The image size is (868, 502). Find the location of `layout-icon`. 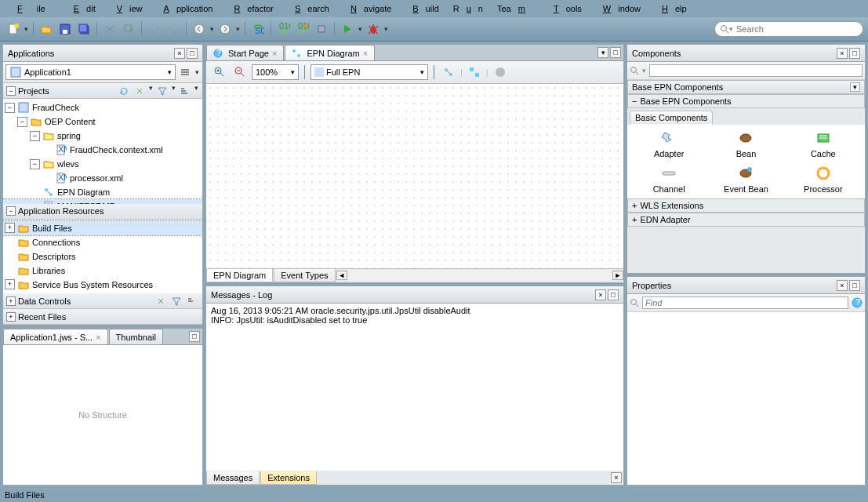

layout-icon is located at coordinates (474, 72).